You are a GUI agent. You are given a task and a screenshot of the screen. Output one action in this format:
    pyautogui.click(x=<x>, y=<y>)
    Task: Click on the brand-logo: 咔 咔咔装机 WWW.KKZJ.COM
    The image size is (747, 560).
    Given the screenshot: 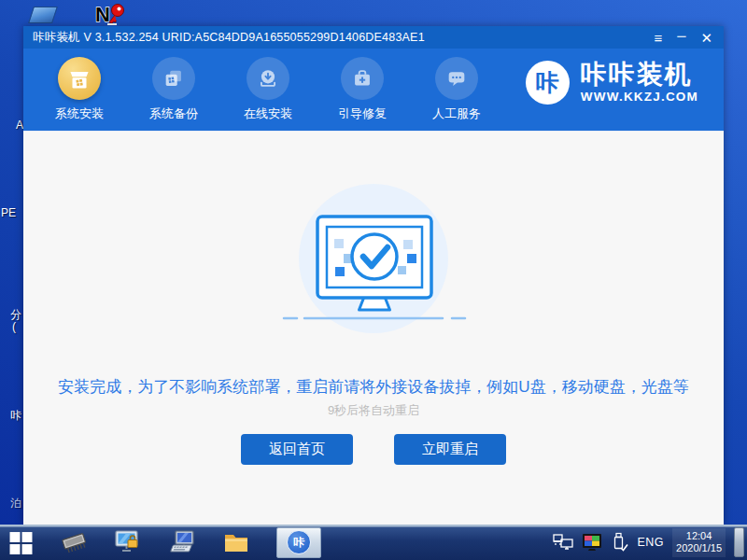 What is the action you would take?
    pyautogui.click(x=613, y=82)
    